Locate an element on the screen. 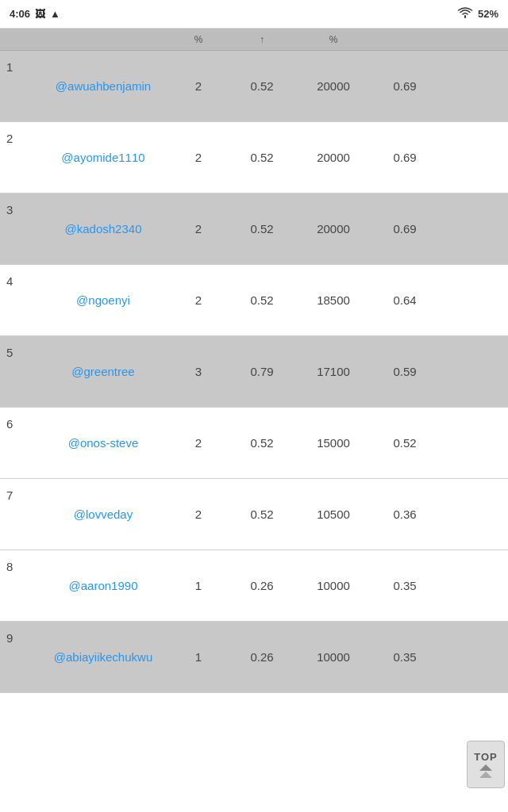 Image resolution: width=508 pixels, height=812 pixels. header-rank is located at coordinates (20, 33).